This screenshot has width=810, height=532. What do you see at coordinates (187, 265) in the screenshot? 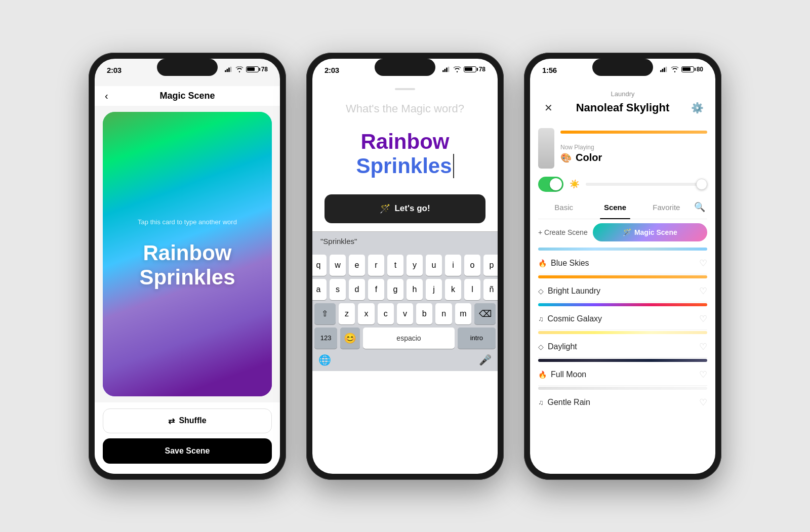
I see `scene-words: Rainbow Sprinkles` at bounding box center [187, 265].